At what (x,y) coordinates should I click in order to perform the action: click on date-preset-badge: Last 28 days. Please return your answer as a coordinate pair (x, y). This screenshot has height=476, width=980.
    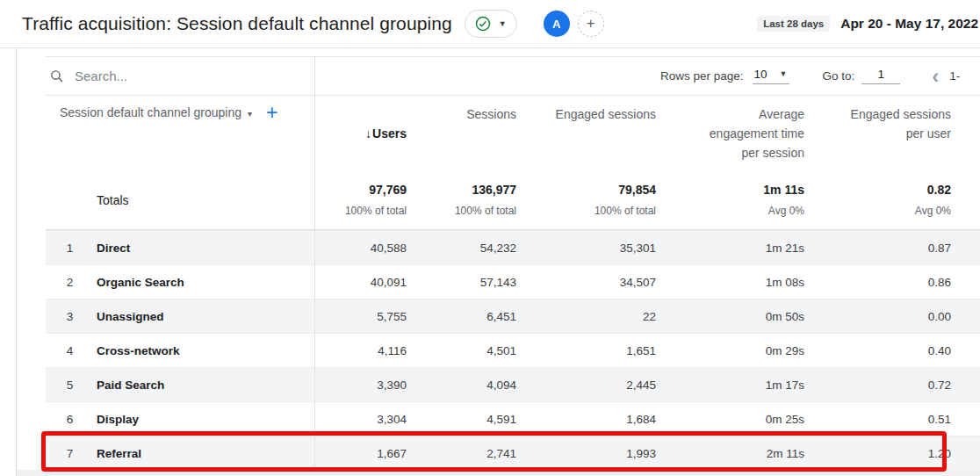
    Looking at the image, I should click on (794, 24).